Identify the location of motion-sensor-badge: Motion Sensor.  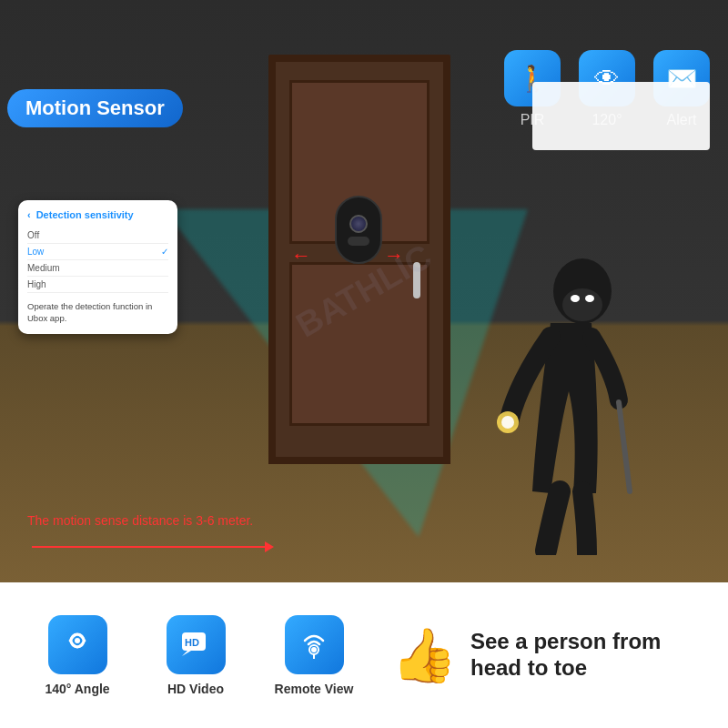
(95, 108).